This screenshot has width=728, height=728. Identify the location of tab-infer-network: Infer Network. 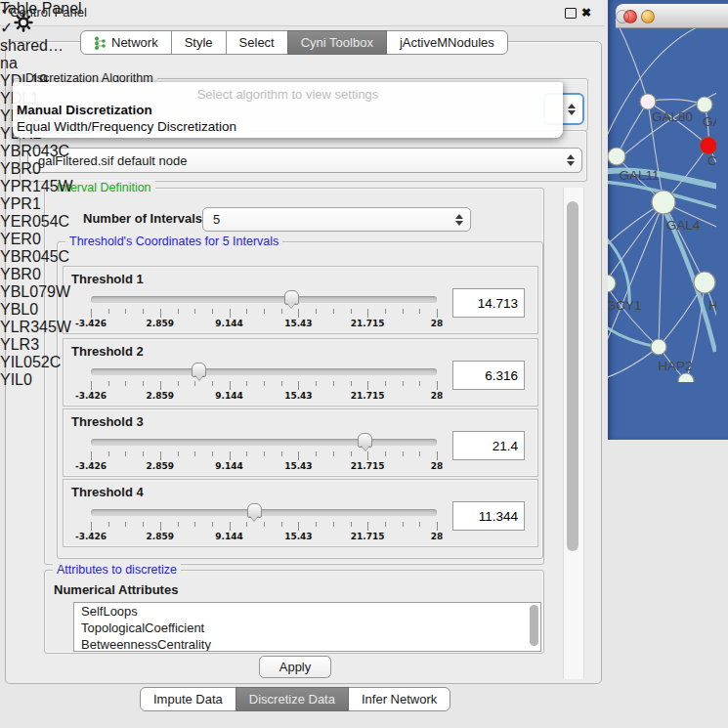
(399, 700).